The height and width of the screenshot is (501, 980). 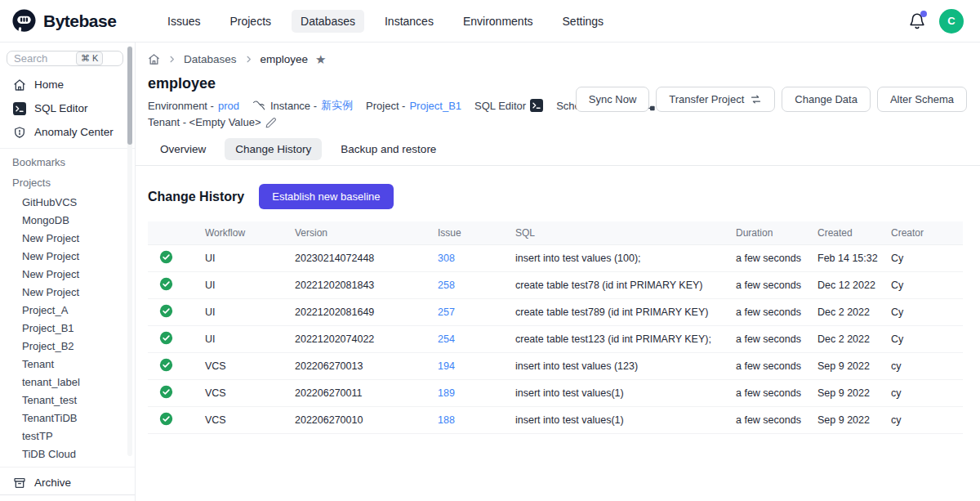 What do you see at coordinates (446, 393) in the screenshot?
I see `issue-link: 189` at bounding box center [446, 393].